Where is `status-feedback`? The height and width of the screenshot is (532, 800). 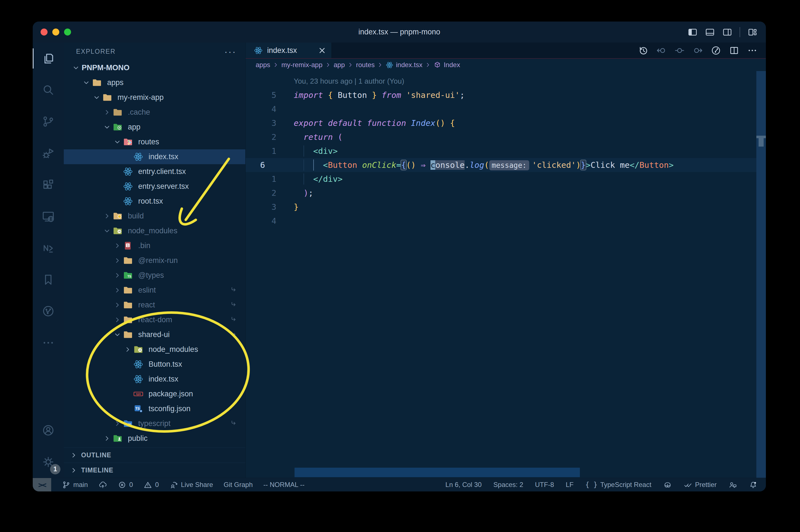 status-feedback is located at coordinates (733, 485).